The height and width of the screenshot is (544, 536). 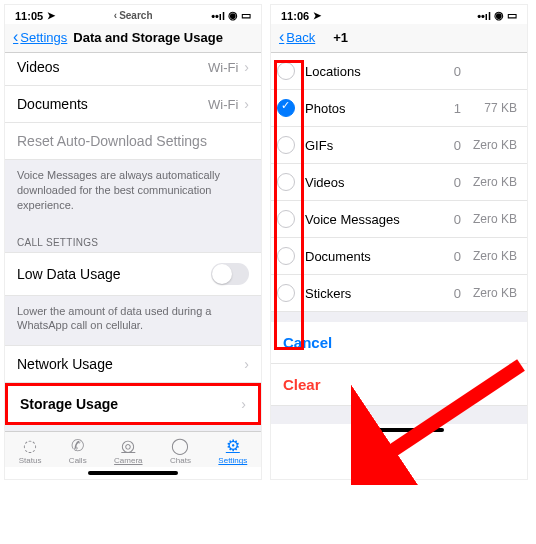 What do you see at coordinates (180, 450) in the screenshot?
I see `tab-chats: ◯Chats` at bounding box center [180, 450].